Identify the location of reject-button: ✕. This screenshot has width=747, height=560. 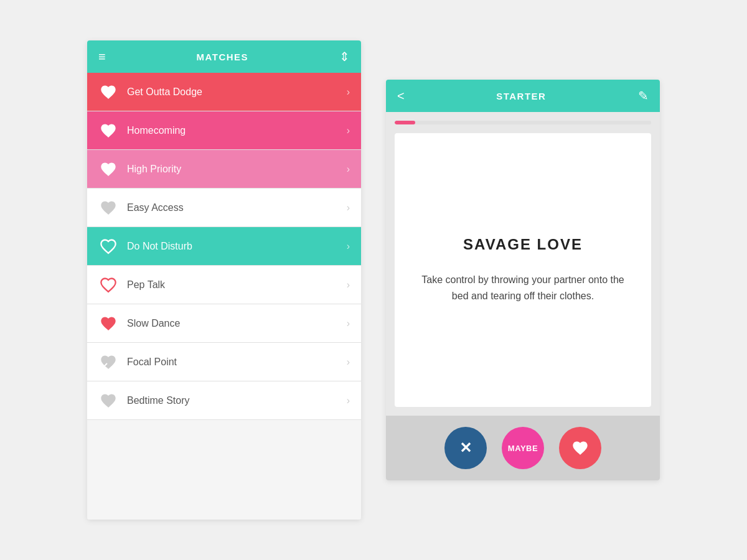
(466, 448).